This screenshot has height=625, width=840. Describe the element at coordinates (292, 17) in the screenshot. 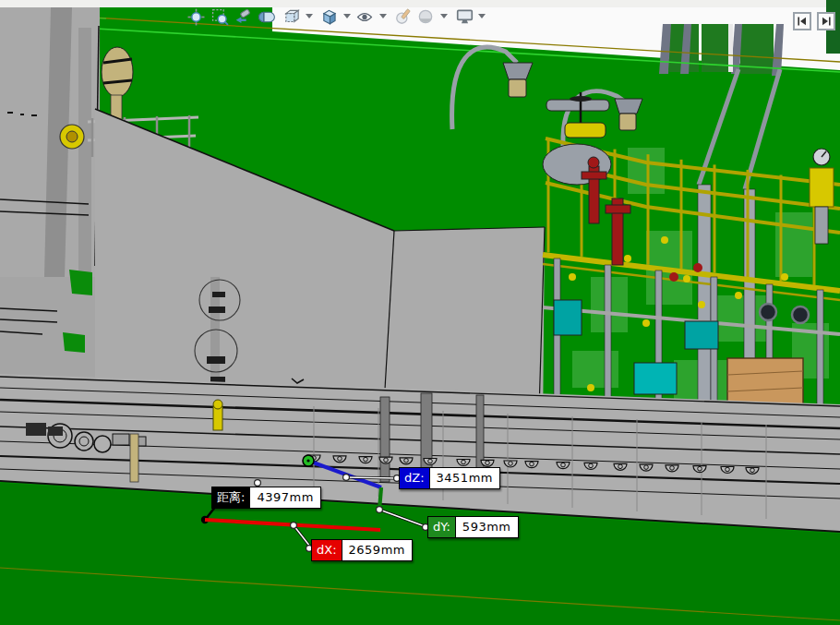

I see `view-orientation-icon` at that location.